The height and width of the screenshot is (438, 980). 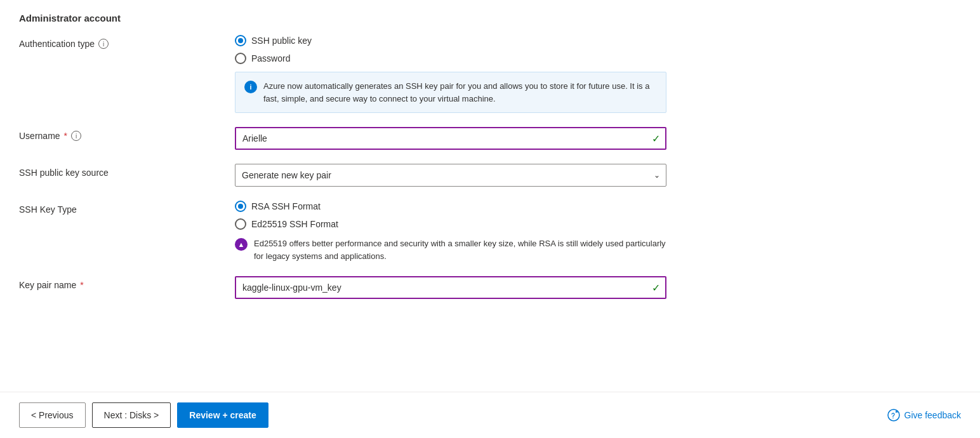 What do you see at coordinates (460, 250) in the screenshot?
I see `ssh-key-type-note-text: Ed25519 offers better performance and se…` at bounding box center [460, 250].